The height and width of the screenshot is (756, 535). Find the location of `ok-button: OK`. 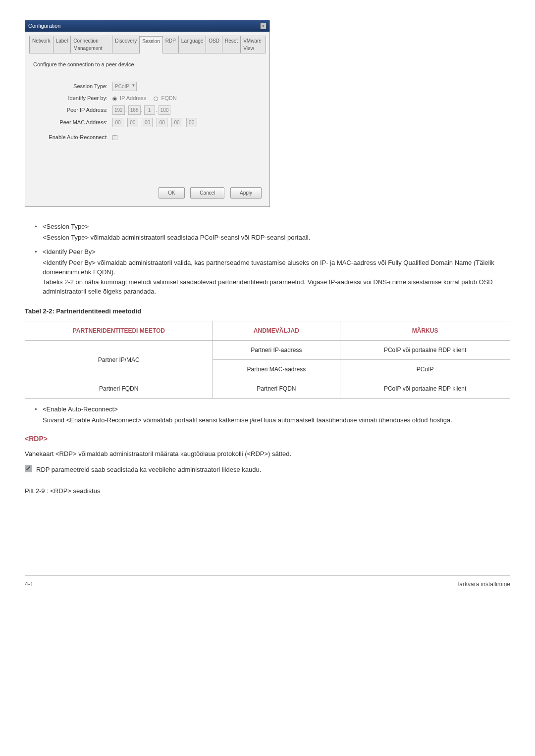

ok-button: OK is located at coordinates (171, 193).